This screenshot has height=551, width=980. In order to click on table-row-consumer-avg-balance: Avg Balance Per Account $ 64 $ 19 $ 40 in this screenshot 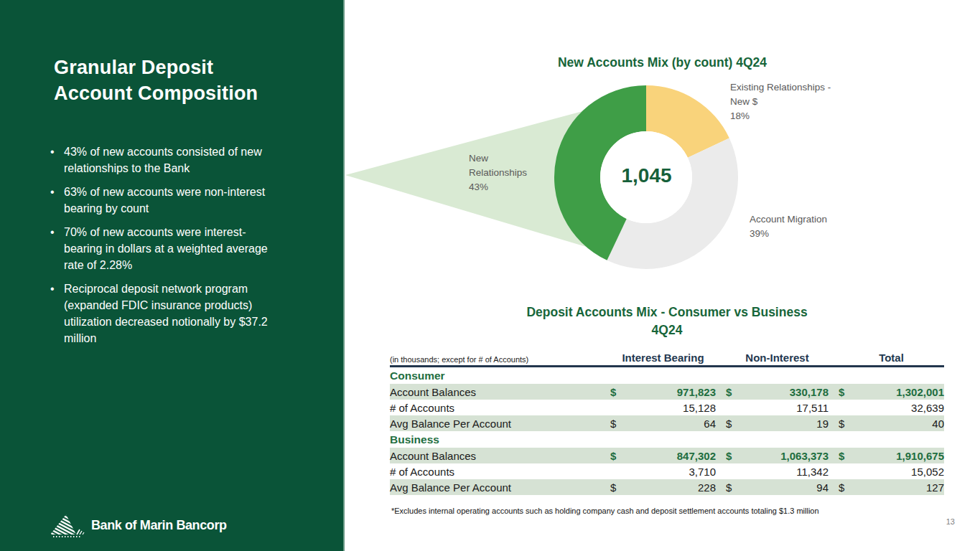, I will do `click(667, 423)`.